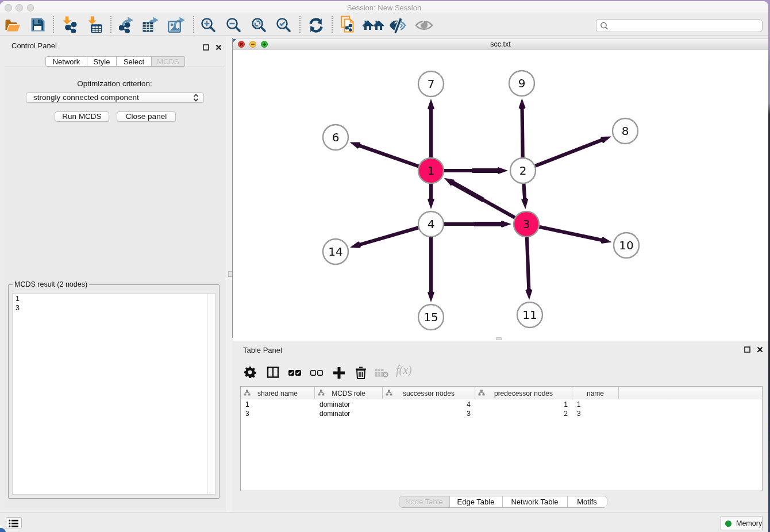  I want to click on zoom-out-icon, so click(233, 25).